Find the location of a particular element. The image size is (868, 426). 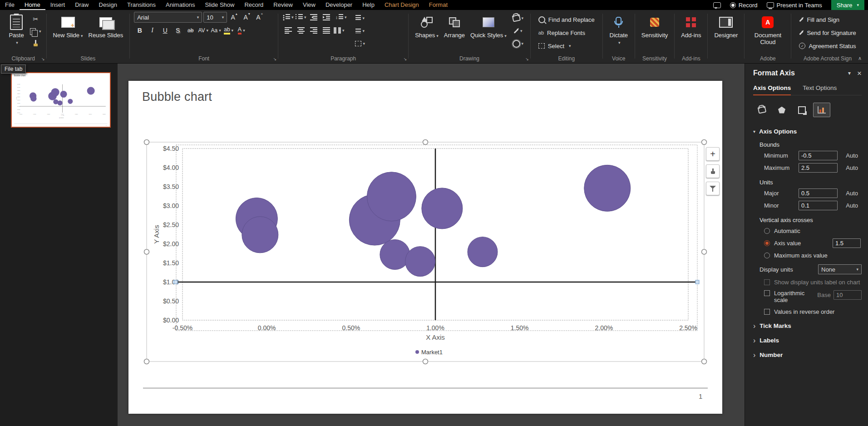

slide-thumbnail: Bubble chart $0.00$0.50$1.00$1.50$2.00$2… is located at coordinates (61, 100).